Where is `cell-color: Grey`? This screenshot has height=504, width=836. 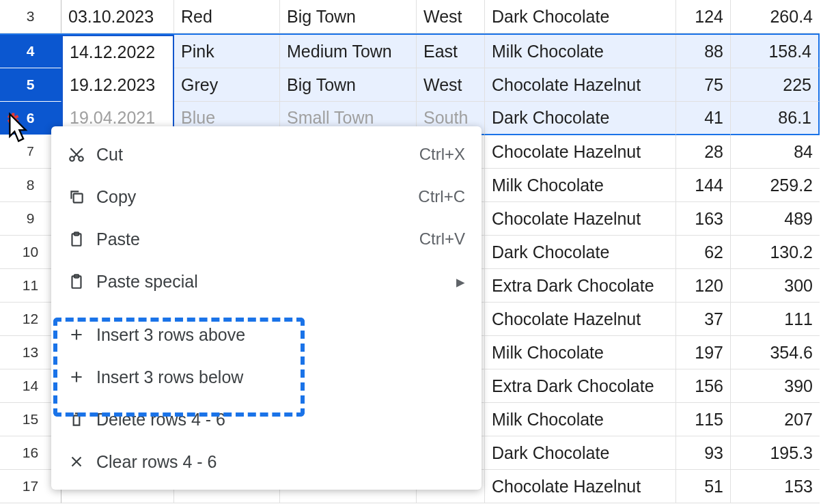
cell-color: Grey is located at coordinates (227, 85).